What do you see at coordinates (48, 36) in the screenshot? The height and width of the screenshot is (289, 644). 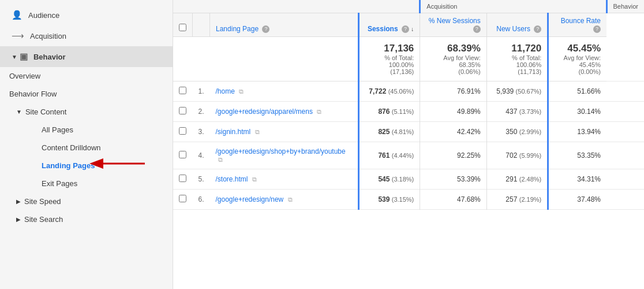 I see `sidebar-label-acquisition: Acquisition` at bounding box center [48, 36].